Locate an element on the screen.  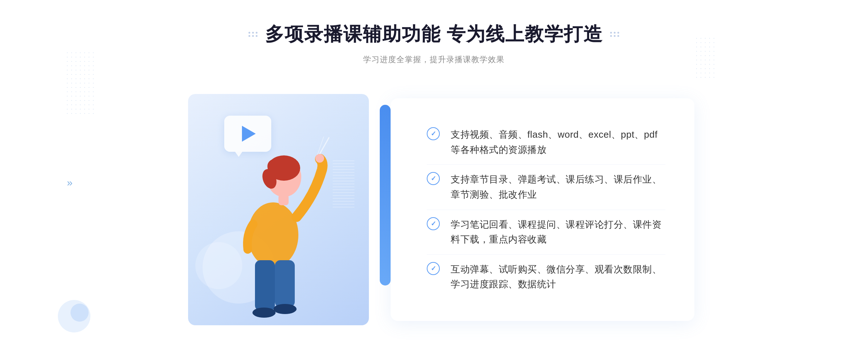
feature-text-4: 互动弹幕、试听购买、微信分享、观看次数限制、学习进度跟踪、数据统计 is located at coordinates (558, 277).